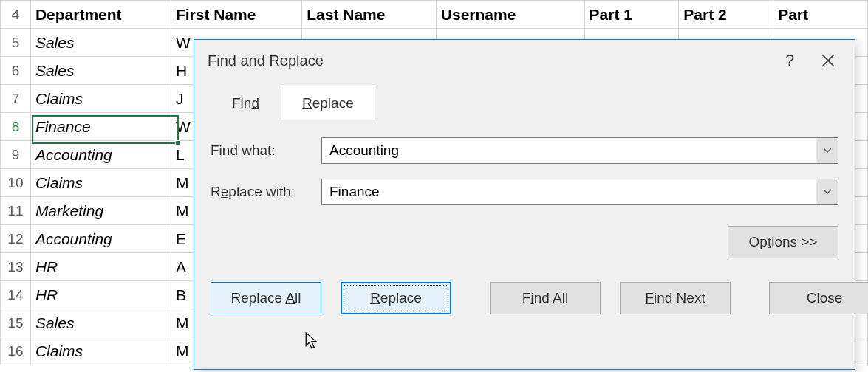 The width and height of the screenshot is (868, 372). What do you see at coordinates (236, 15) in the screenshot?
I see `col-header-firstname: First Name` at bounding box center [236, 15].